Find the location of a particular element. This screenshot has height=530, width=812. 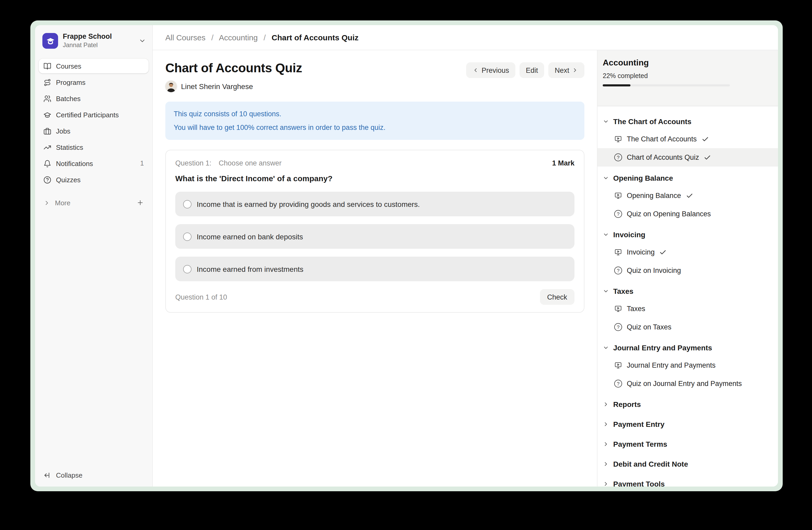

sidebar-item-more: More is located at coordinates (93, 203).